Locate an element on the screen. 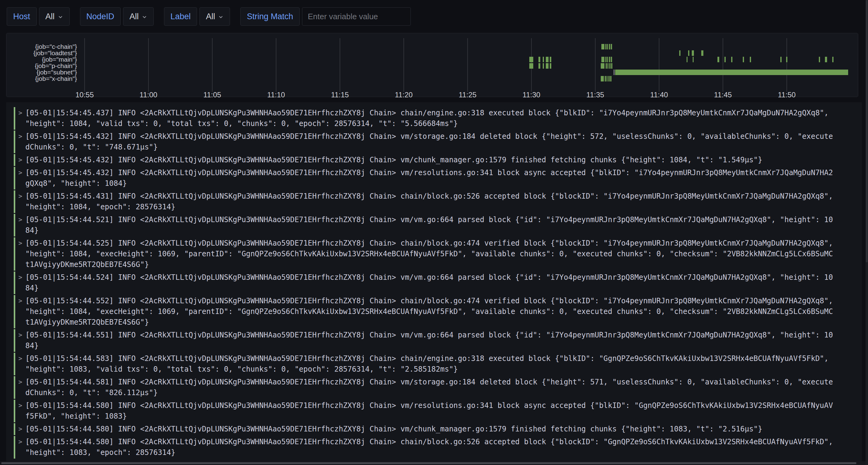  time-tick-label: 11:05 is located at coordinates (212, 95).